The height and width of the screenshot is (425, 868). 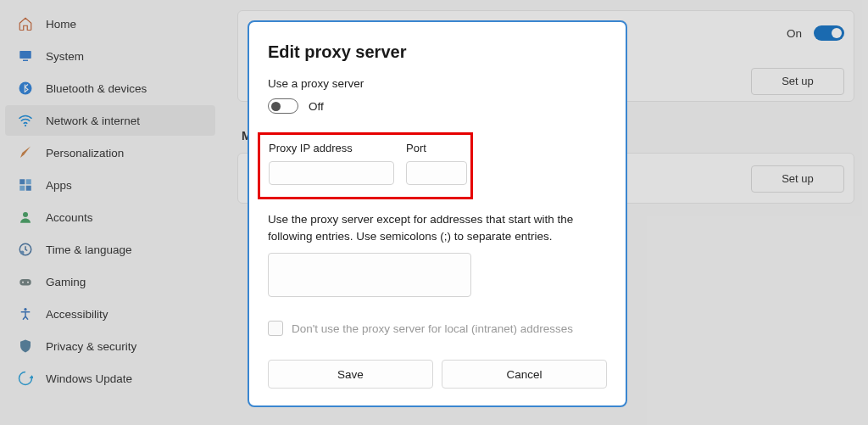 I want to click on use-proxy-label: Use a proxy server, so click(x=437, y=83).